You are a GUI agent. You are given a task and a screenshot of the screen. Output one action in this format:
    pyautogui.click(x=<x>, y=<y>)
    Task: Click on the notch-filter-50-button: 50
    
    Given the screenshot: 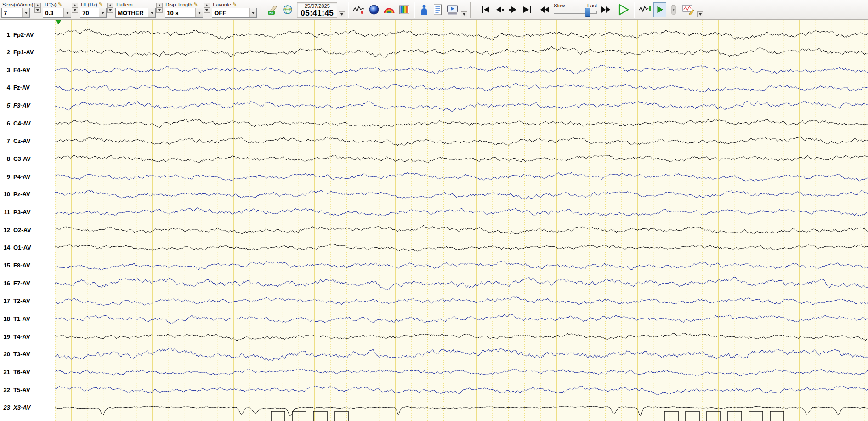 What is the action you would take?
    pyautogui.click(x=273, y=10)
    